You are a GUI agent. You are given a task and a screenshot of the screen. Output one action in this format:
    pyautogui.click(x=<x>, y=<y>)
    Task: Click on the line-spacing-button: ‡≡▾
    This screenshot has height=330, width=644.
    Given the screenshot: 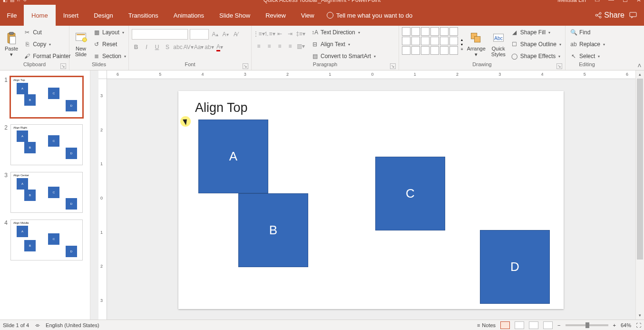 What is the action you would take?
    pyautogui.click(x=301, y=34)
    